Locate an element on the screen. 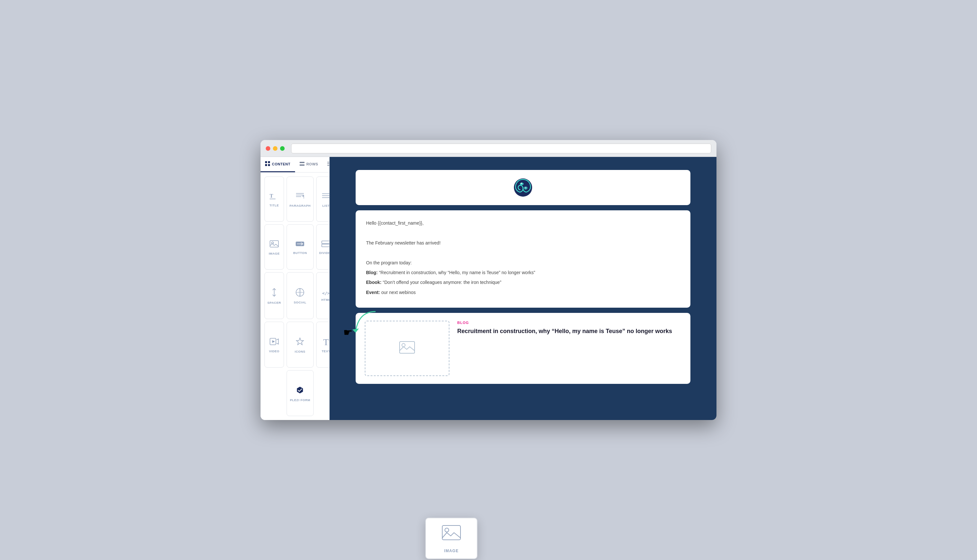 The image size is (977, 560). content-item-plezi-form-label: PLEZI FORM is located at coordinates (300, 400).